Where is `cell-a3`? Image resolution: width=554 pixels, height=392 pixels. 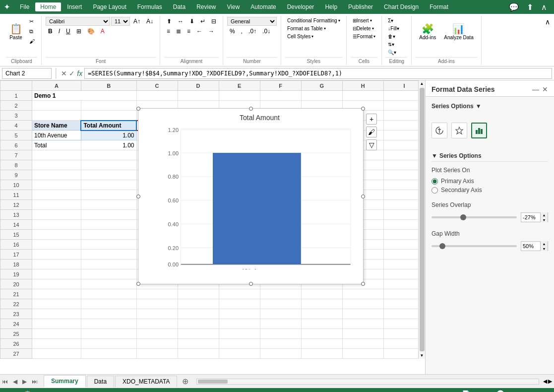 cell-a3 is located at coordinates (57, 116).